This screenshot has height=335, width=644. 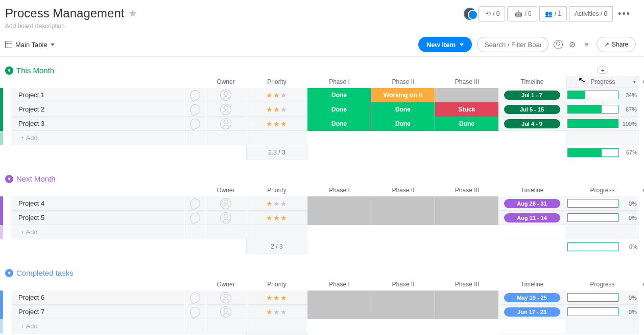 What do you see at coordinates (532, 124) in the screenshot?
I see `timeline-cell: Jul 4 - 9` at bounding box center [532, 124].